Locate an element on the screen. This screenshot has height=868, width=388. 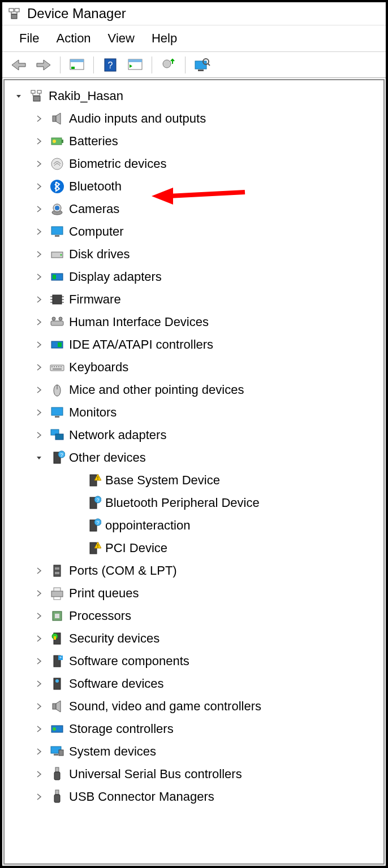
category-label: Security devices is located at coordinates (114, 639).